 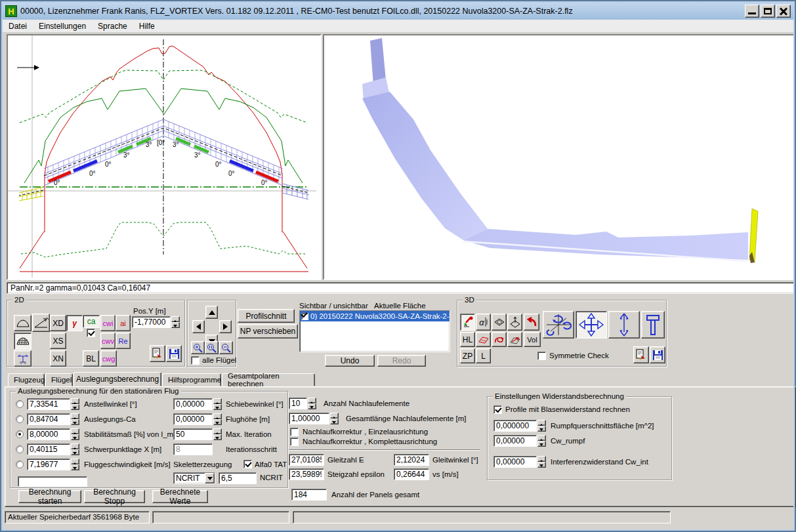 What do you see at coordinates (58, 341) in the screenshot?
I see `xs-button: XS` at bounding box center [58, 341].